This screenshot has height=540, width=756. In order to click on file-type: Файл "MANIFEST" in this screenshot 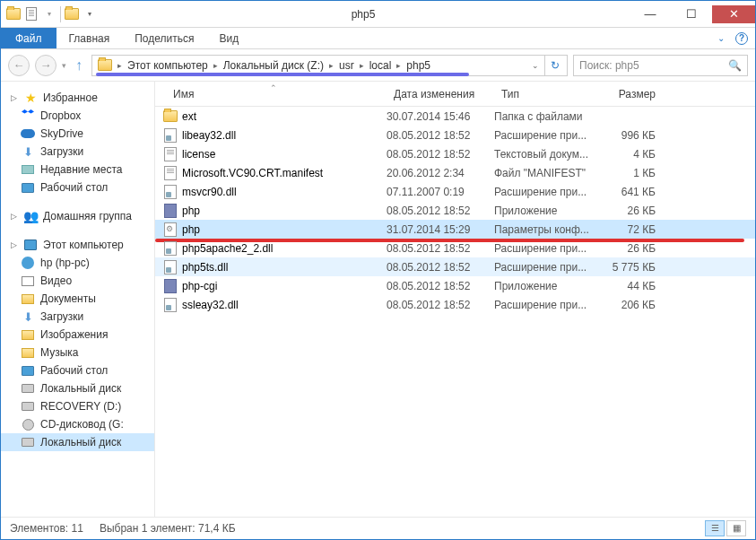, I will do `click(548, 173)`.